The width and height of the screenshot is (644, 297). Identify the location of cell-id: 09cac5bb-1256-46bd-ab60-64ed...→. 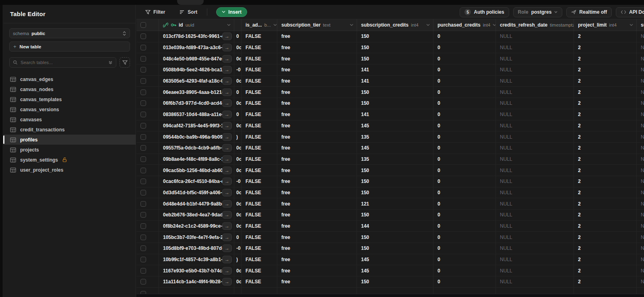
(196, 170).